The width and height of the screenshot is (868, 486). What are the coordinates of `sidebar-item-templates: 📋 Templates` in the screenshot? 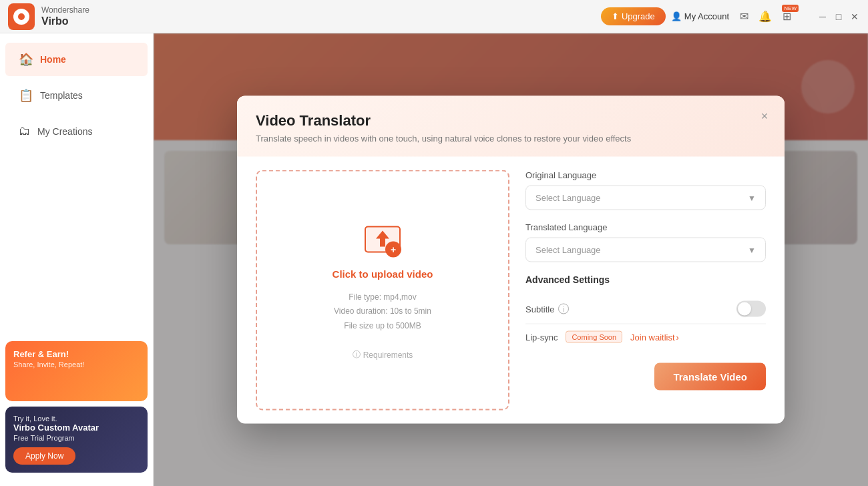 It's located at (76, 95).